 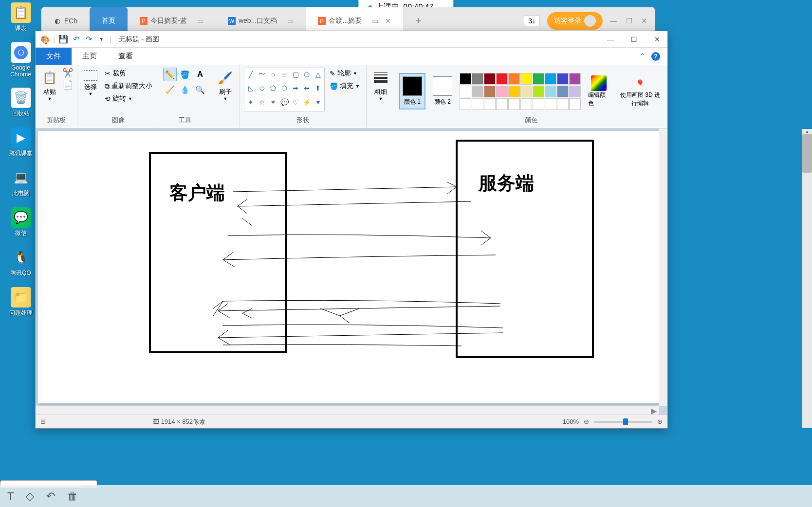 What do you see at coordinates (381, 86) in the screenshot?
I see `size-button: 粗细 ▼` at bounding box center [381, 86].